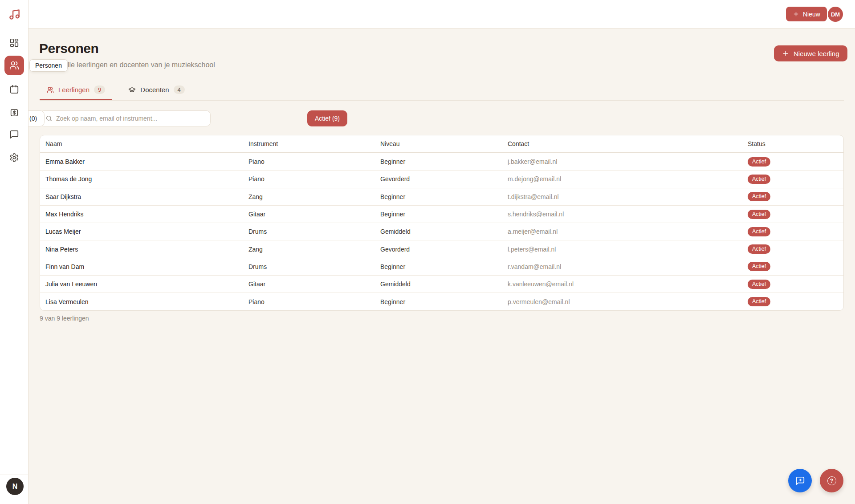 The width and height of the screenshot is (855, 504). Describe the element at coordinates (144, 284) in the screenshot. I see `student-name: Julia van Leeuwen` at that location.